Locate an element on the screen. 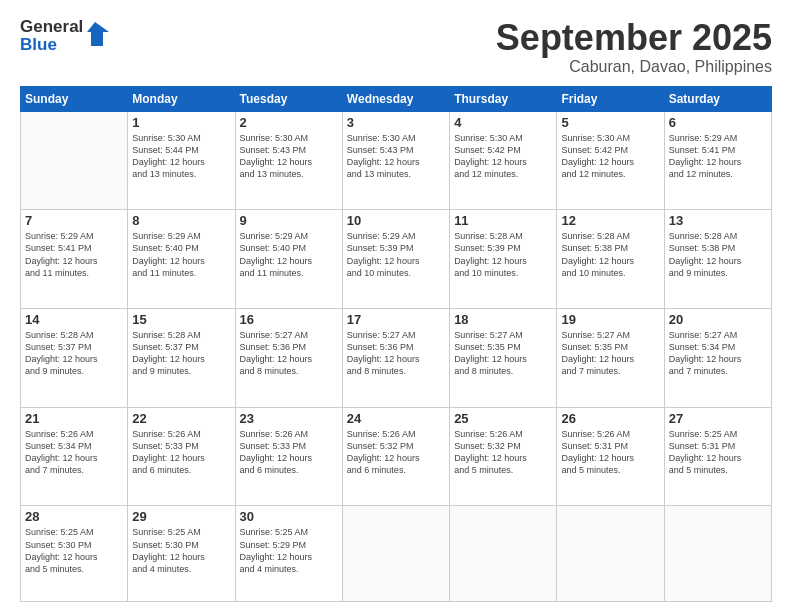  table-row: 20Sunrise: 5:27 AM Sunset: 5:34 PM Dayli… is located at coordinates (718, 358).